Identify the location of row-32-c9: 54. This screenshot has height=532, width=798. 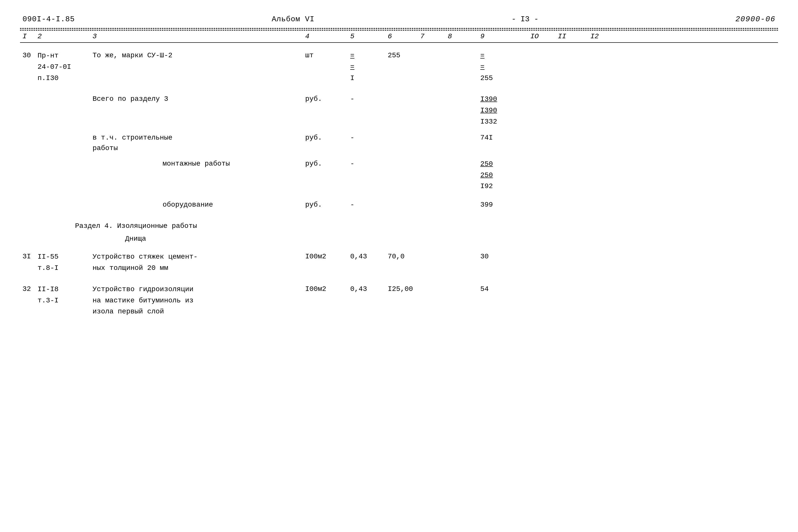
(506, 289).